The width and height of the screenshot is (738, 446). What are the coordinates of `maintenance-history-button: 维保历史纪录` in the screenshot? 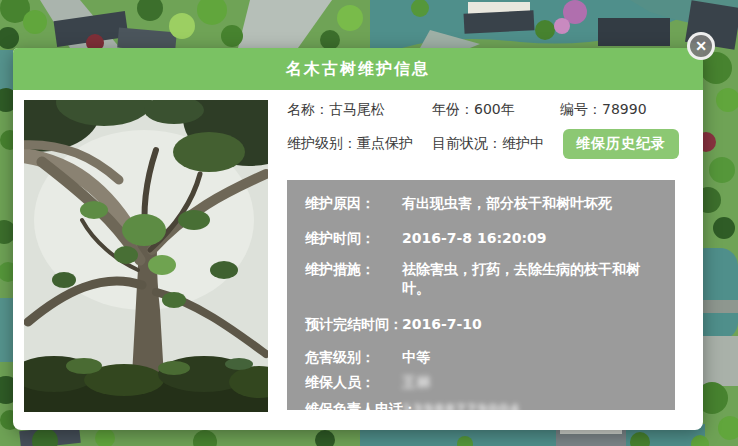 It's located at (621, 144).